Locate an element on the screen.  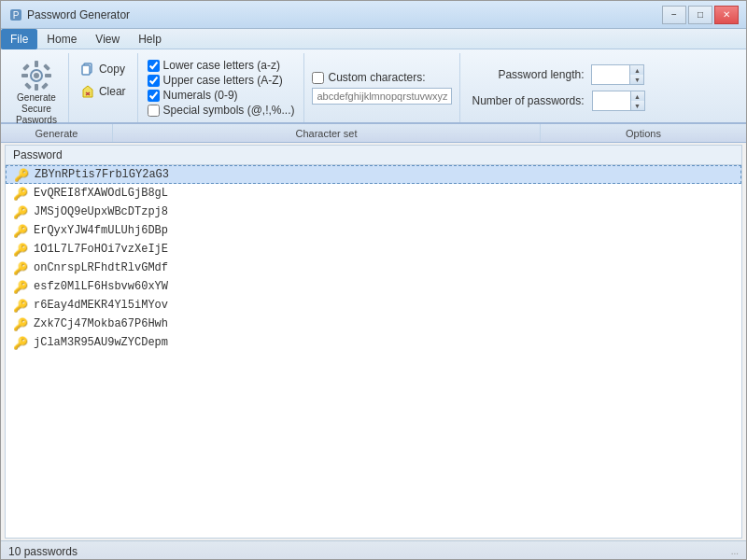
numerals-checkbox is located at coordinates (153, 95).